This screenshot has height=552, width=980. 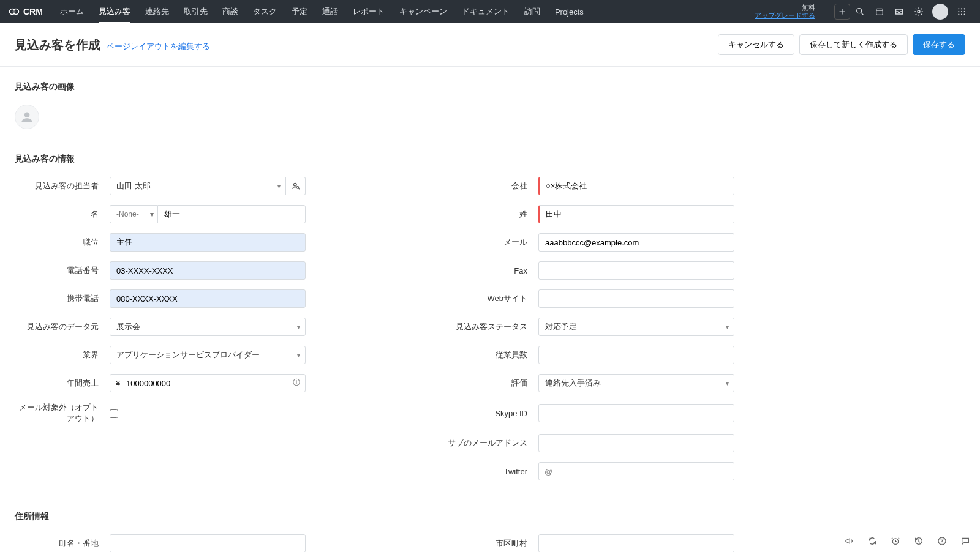 What do you see at coordinates (26, 12) in the screenshot?
I see `brand: CRM` at bounding box center [26, 12].